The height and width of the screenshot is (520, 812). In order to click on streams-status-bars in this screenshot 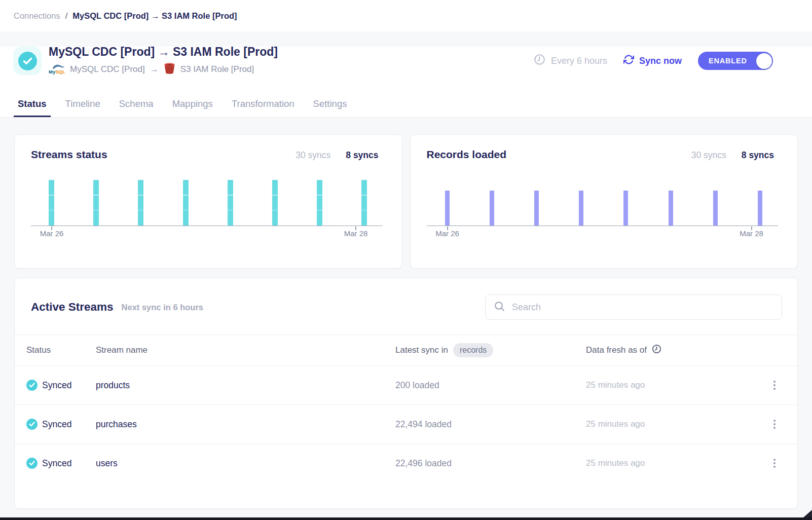, I will do `click(208, 203)`.